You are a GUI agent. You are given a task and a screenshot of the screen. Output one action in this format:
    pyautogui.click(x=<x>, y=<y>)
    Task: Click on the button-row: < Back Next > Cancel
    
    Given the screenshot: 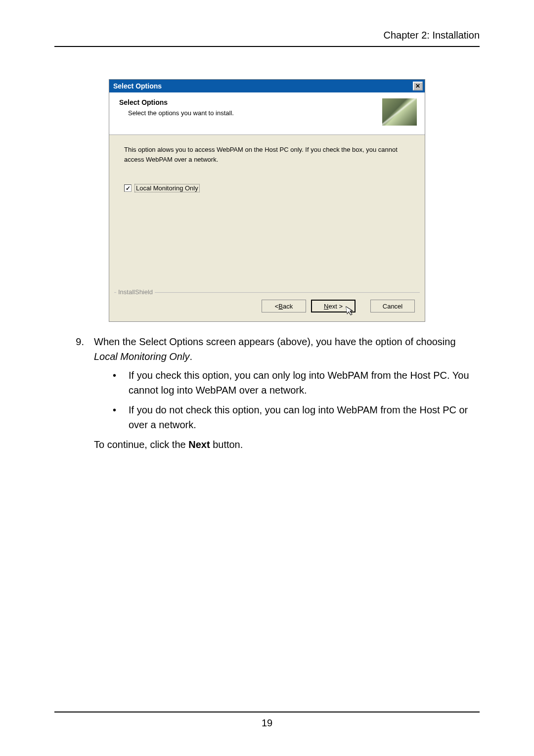 What is the action you would take?
    pyautogui.click(x=267, y=307)
    